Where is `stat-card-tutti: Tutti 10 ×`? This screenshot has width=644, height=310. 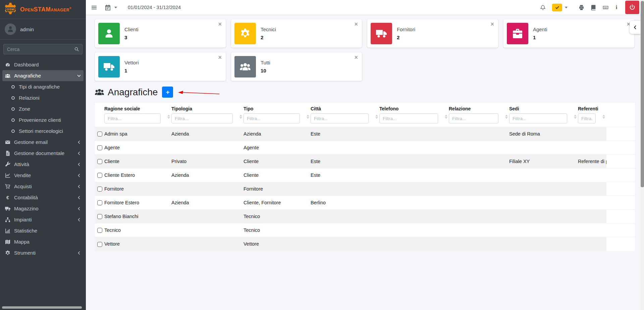
stat-card-tutti: Tutti 10 × is located at coordinates (297, 66).